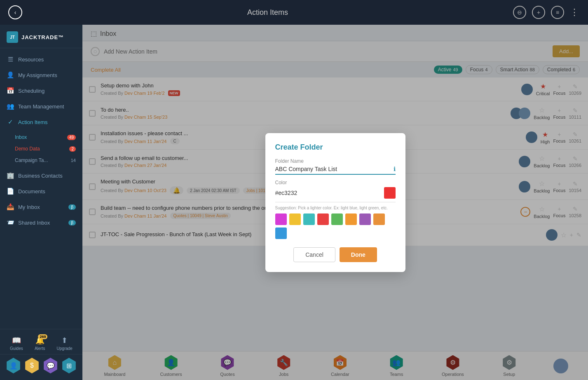  Describe the element at coordinates (72, 223) in the screenshot. I see `shared-inbox-beta: β` at that location.